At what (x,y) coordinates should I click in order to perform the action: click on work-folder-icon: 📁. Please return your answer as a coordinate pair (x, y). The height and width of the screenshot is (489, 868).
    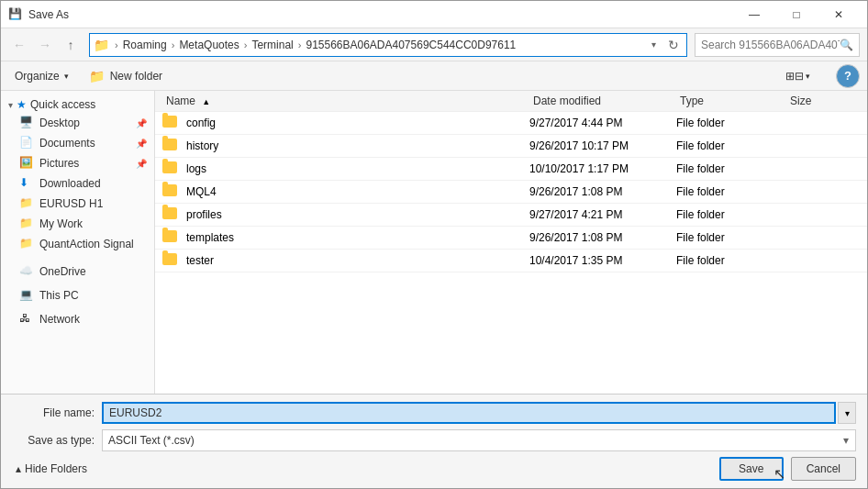
    Looking at the image, I should click on (27, 224).